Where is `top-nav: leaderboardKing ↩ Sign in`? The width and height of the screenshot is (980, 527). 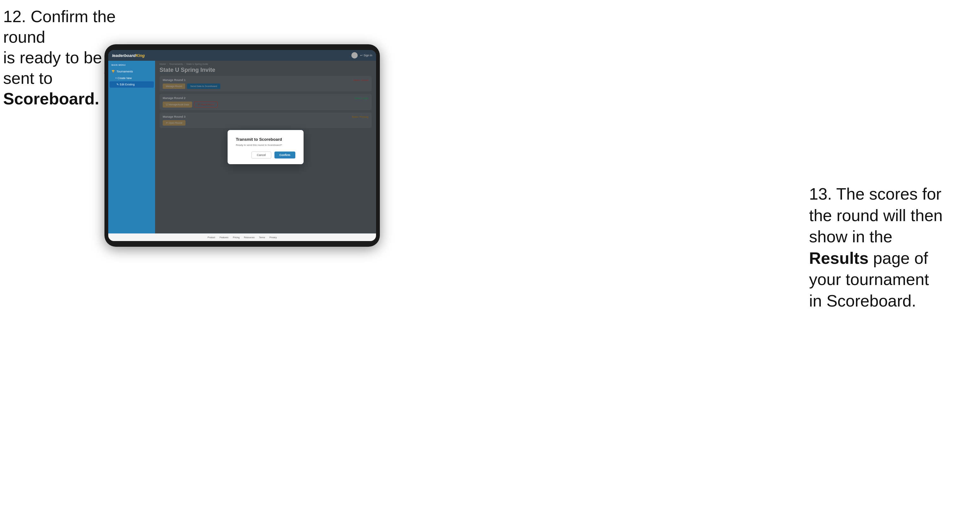
top-nav: leaderboardKing ↩ Sign in is located at coordinates (242, 56).